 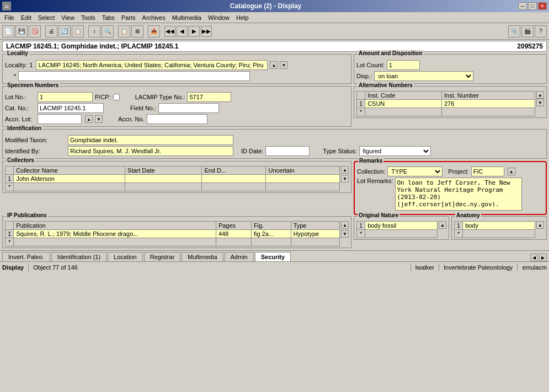 What do you see at coordinates (239, 257) in the screenshot?
I see `tab-admin: Admin` at bounding box center [239, 257].